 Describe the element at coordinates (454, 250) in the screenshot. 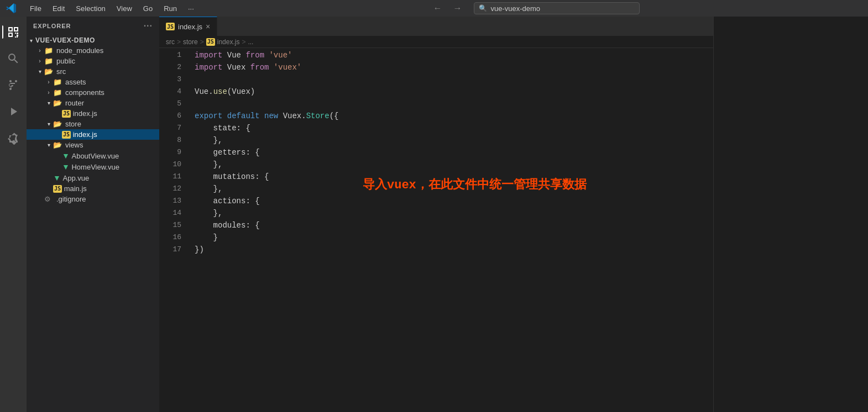

I see `code-line-17: })` at that location.